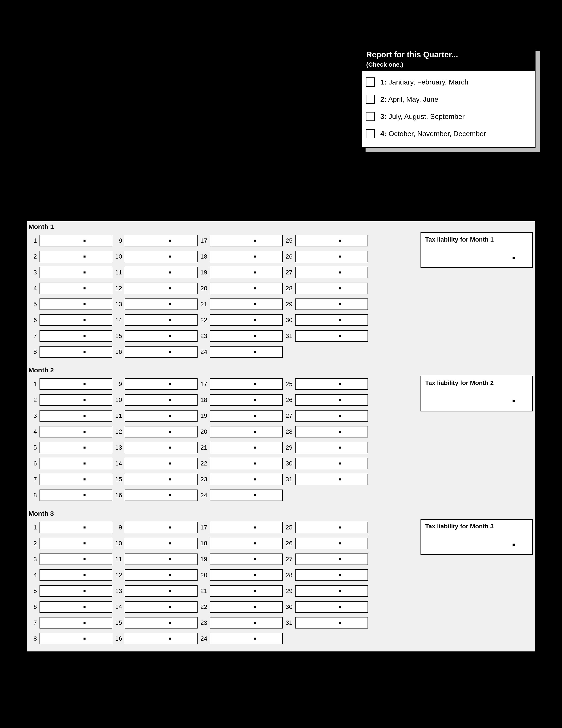 Image resolution: width=562 pixels, height=728 pixels. I want to click on day-amount-input-m3-d1, so click(76, 527).